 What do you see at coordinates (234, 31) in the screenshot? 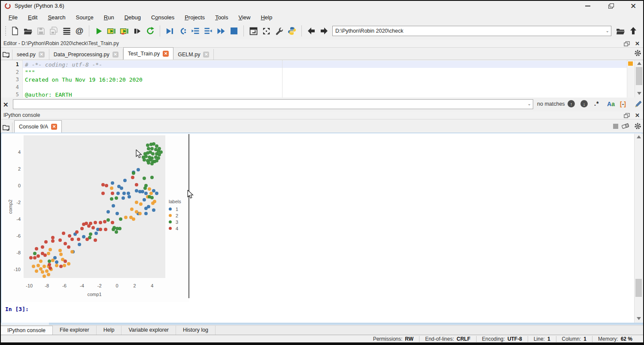
I see `stop-debug-button` at bounding box center [234, 31].